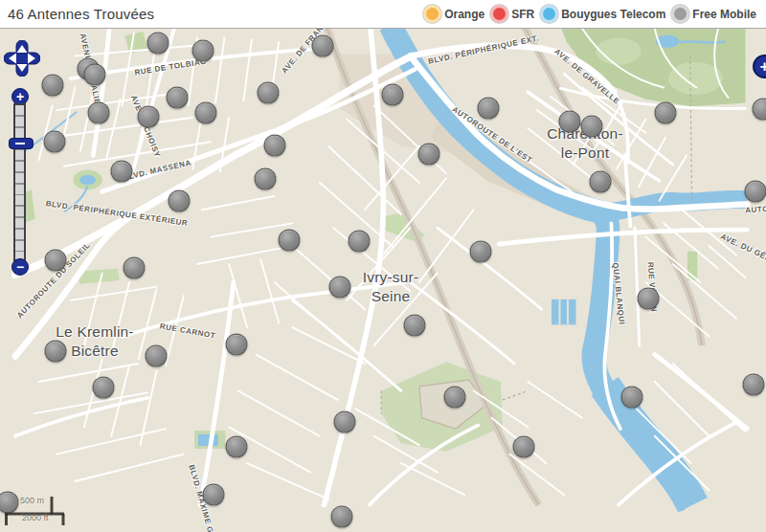 Image resolution: width=766 pixels, height=532 pixels. Describe the element at coordinates (22, 58) in the screenshot. I see `pan-compass-control` at that location.